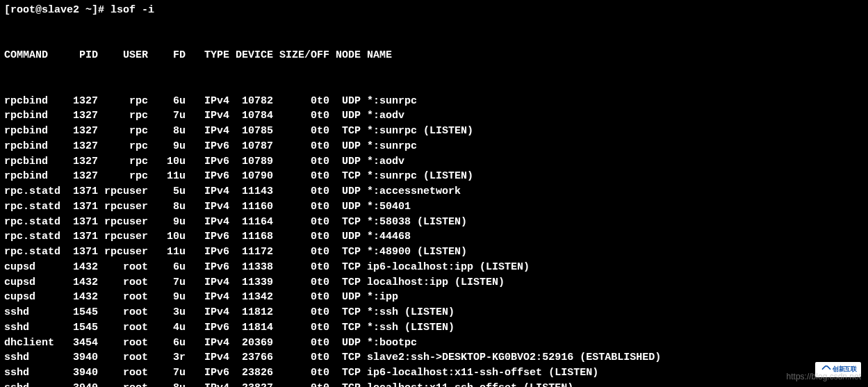  What do you see at coordinates (434, 358) in the screenshot?
I see `table-row: sshd 3940 root 3r IPv4 23766 0t0 TCP sla…` at bounding box center [434, 358].